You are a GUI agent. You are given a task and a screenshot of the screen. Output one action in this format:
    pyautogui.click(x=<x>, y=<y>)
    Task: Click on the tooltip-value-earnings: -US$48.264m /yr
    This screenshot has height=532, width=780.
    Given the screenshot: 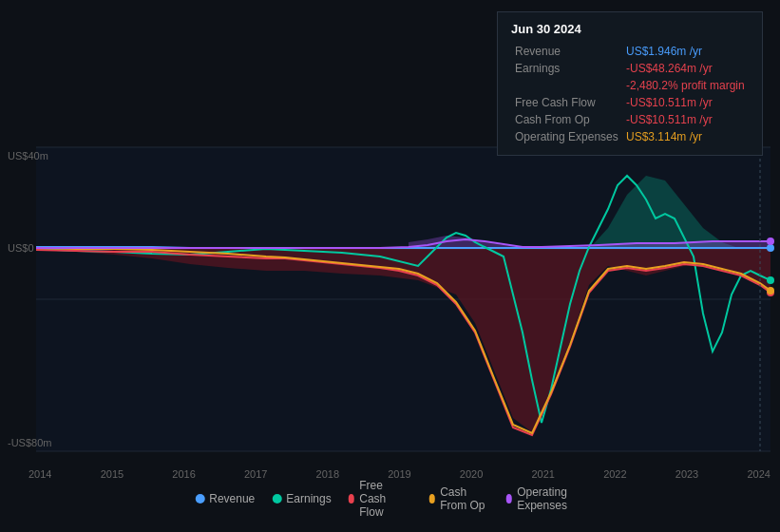 What is the action you would take?
    pyautogui.click(x=686, y=68)
    